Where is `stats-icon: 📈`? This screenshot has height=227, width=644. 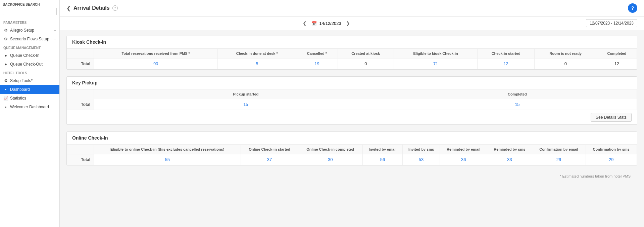
stats-icon: 📈 is located at coordinates (6, 98).